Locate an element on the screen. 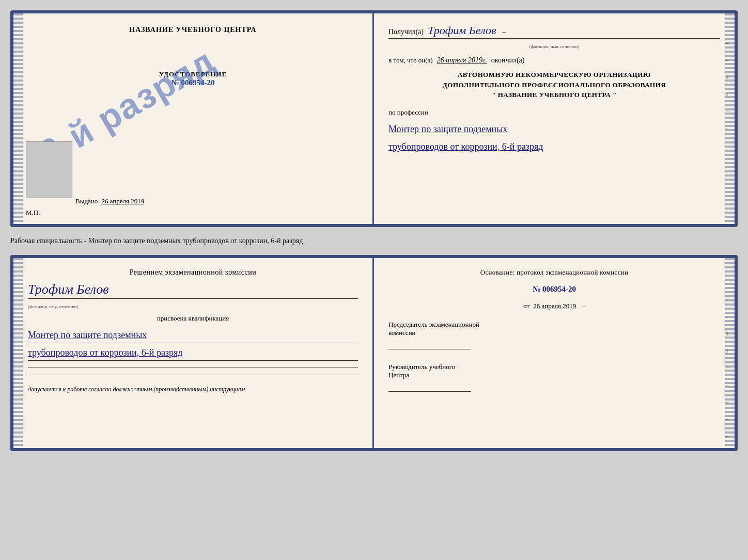 This screenshot has height=560, width=748. side-marks-top: – – и а ← – is located at coordinates (728, 86).